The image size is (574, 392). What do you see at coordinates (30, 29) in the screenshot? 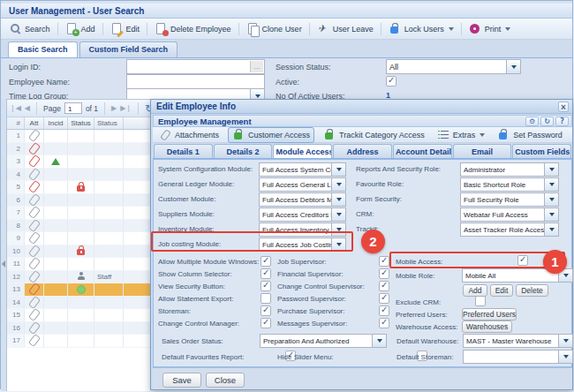
I see `toolbar-button: Search` at bounding box center [30, 29].